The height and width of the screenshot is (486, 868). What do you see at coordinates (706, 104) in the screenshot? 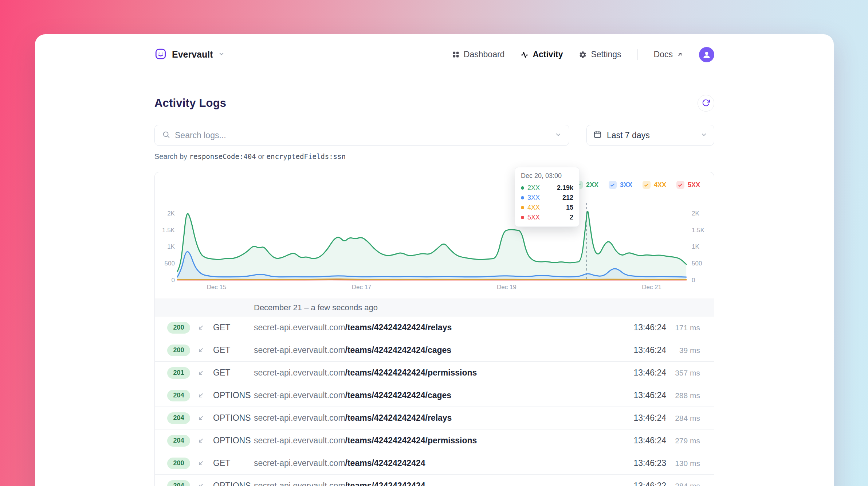
I see `refresh-icon` at bounding box center [706, 104].